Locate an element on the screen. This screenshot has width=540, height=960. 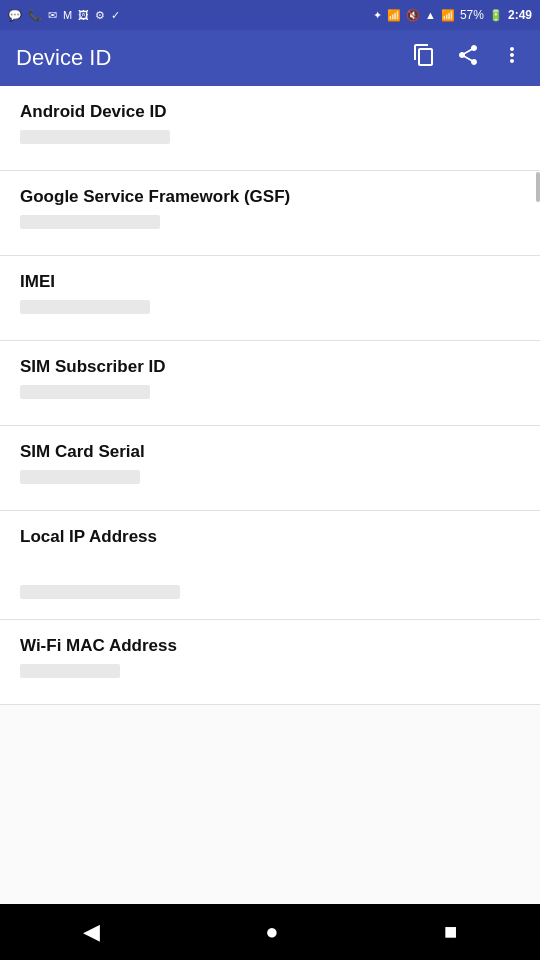
call-icon: 📶 is located at coordinates (394, 16).